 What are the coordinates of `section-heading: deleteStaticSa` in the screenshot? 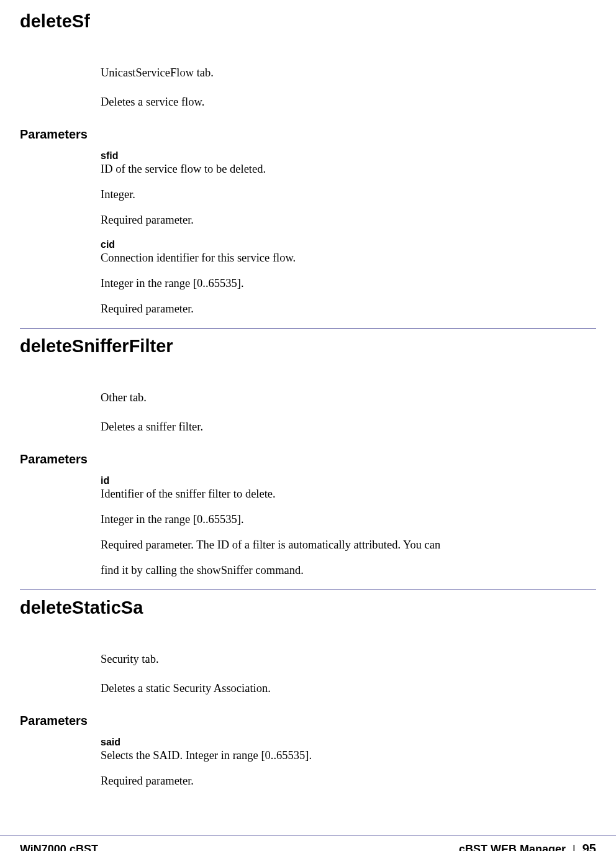 It's located at (308, 607).